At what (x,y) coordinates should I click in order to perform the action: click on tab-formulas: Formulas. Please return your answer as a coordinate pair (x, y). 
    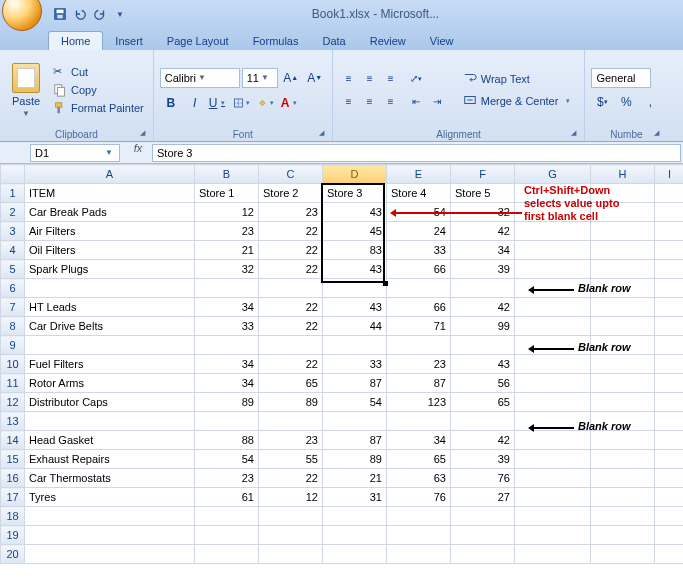
    Looking at the image, I should click on (276, 41).